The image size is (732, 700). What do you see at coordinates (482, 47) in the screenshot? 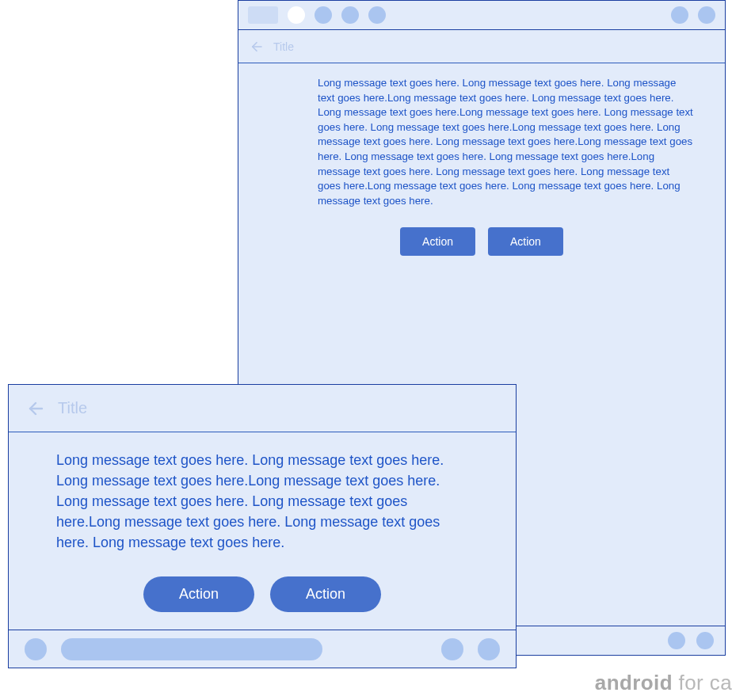
I see `tablet-header: Title` at bounding box center [482, 47].